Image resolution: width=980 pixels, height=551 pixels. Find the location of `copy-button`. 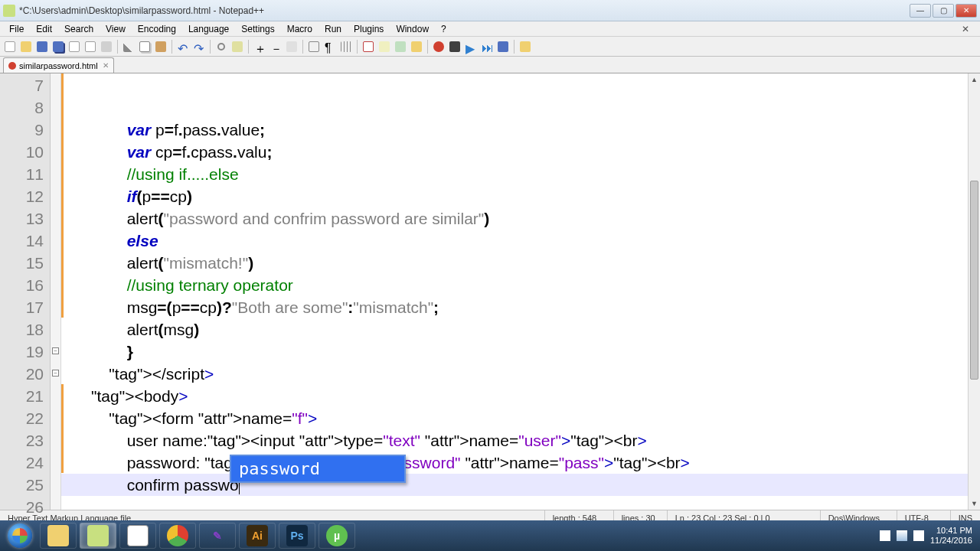

copy-button is located at coordinates (145, 47).